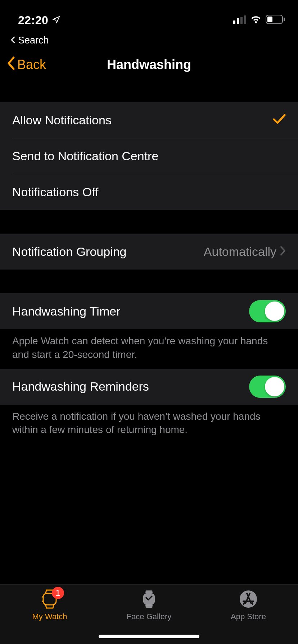  What do you see at coordinates (13, 40) in the screenshot?
I see `breadcrumb-back-icon` at bounding box center [13, 40].